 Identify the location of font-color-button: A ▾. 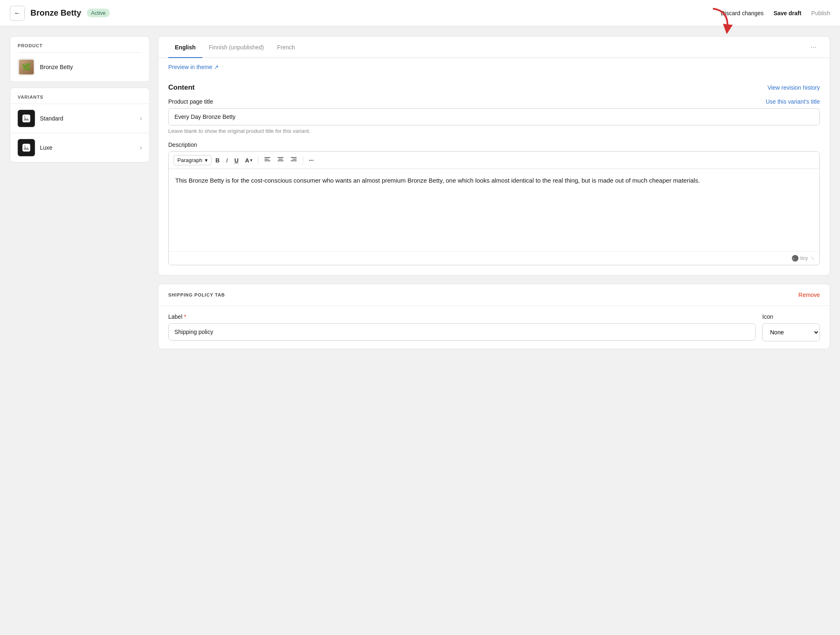
(248, 160).